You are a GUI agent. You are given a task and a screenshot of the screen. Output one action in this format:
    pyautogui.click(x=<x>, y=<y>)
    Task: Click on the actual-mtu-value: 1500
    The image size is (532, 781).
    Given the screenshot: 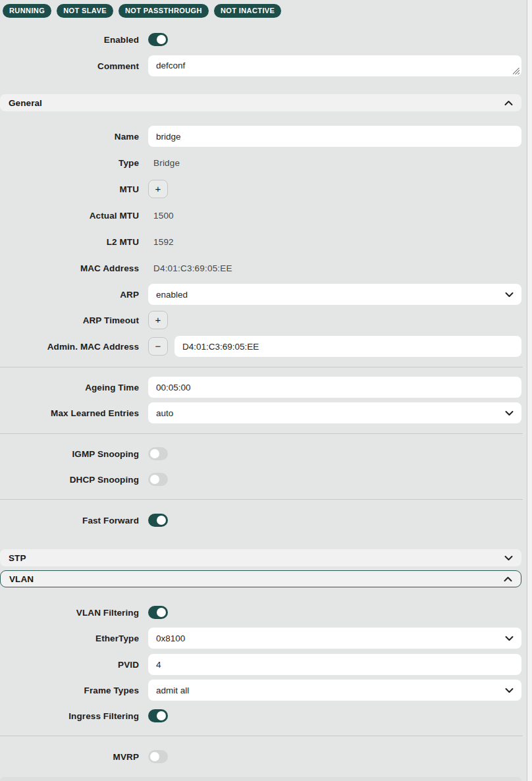 What is the action you would take?
    pyautogui.click(x=161, y=216)
    